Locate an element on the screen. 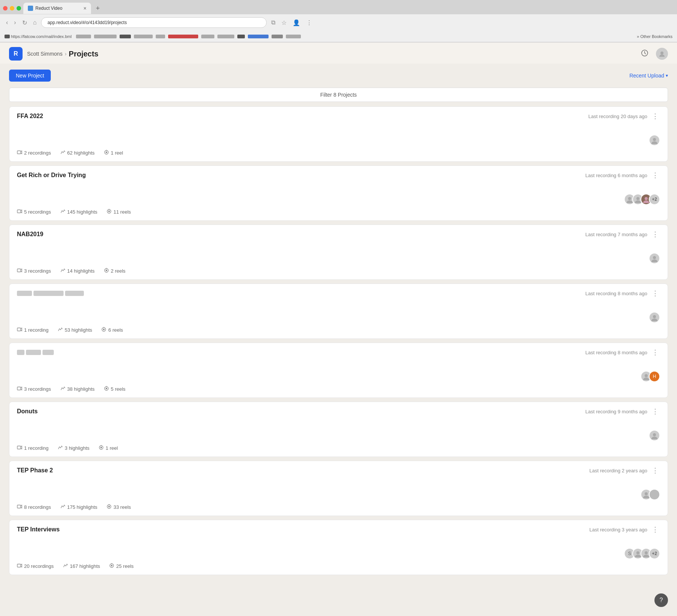  reels-label: 1 reel is located at coordinates (117, 153).